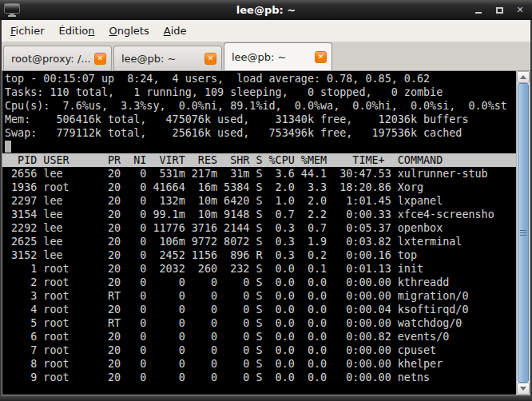 The image size is (532, 401). What do you see at coordinates (259, 201) in the screenshot?
I see `process-row: 2297 lee 20 0 132m 10m 6420 S 1.0 2.0 1:…` at bounding box center [259, 201].